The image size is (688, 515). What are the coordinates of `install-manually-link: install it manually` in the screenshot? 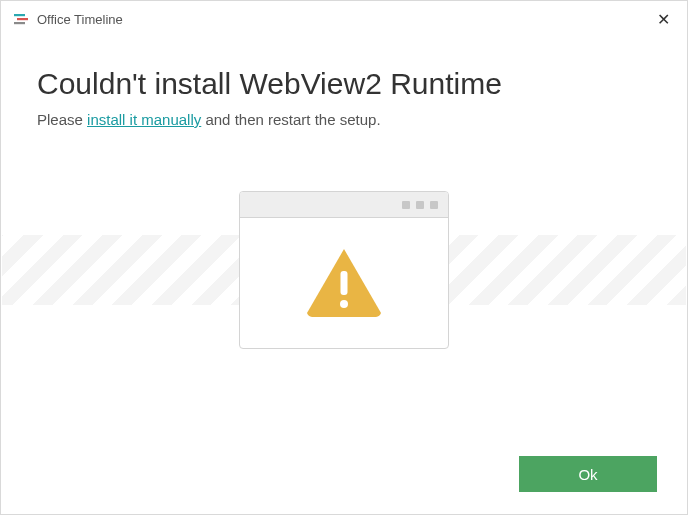 It's located at (144, 120).